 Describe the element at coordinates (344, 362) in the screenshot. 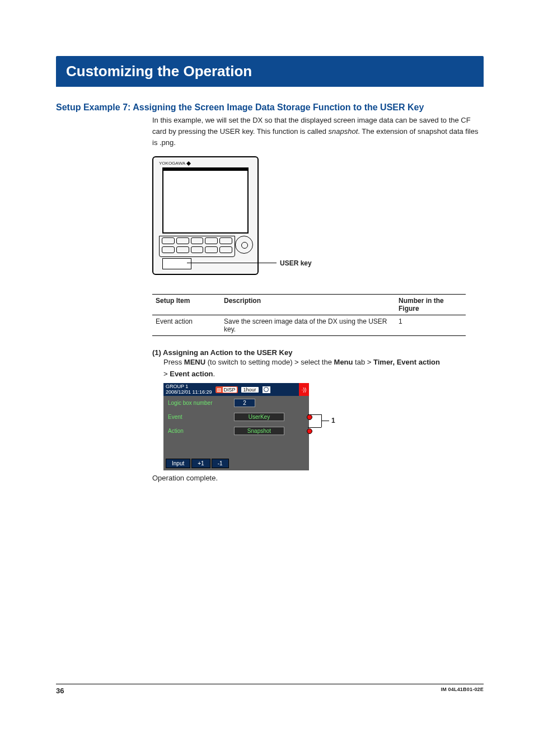

I see `t-menu-tab: Menu` at that location.